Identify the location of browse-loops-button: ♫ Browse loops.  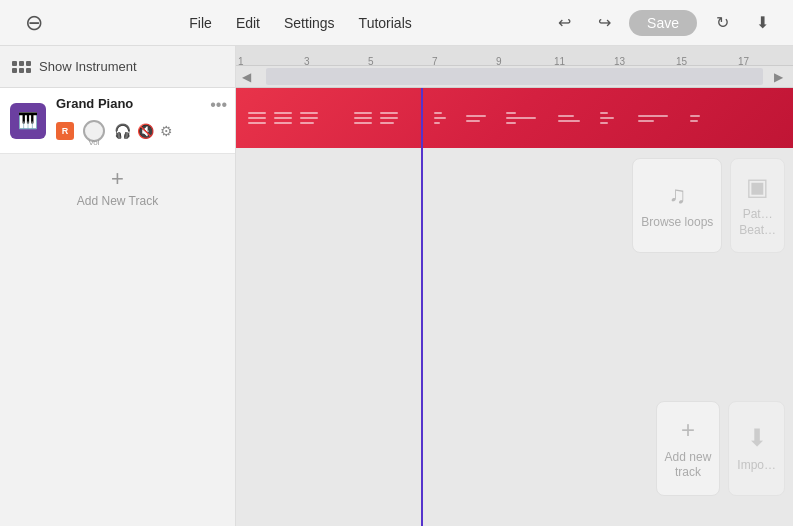
(677, 206).